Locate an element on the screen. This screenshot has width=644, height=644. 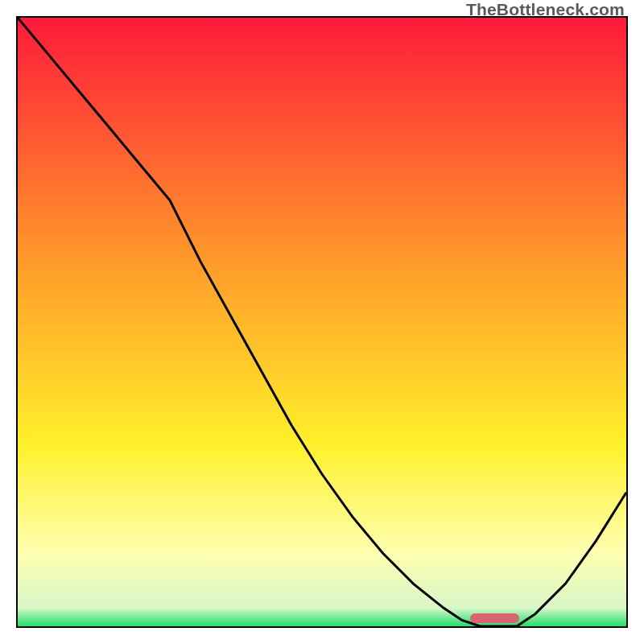
optimal-range-marker is located at coordinates (494, 618).